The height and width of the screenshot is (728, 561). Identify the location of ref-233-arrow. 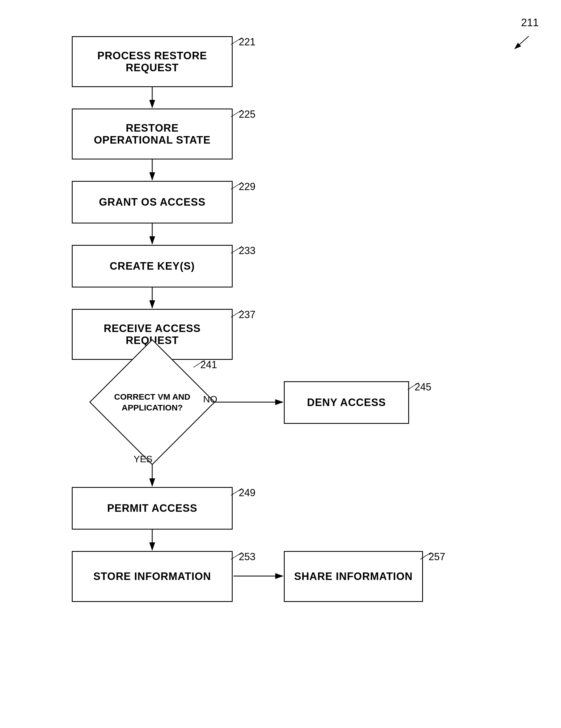
(237, 251).